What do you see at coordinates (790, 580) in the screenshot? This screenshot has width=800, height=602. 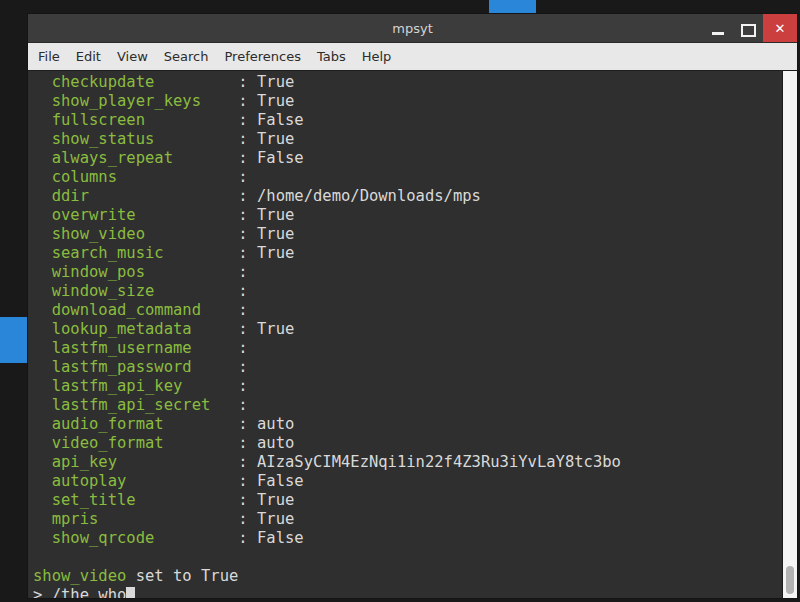 I see `scrollbar-thumb` at bounding box center [790, 580].